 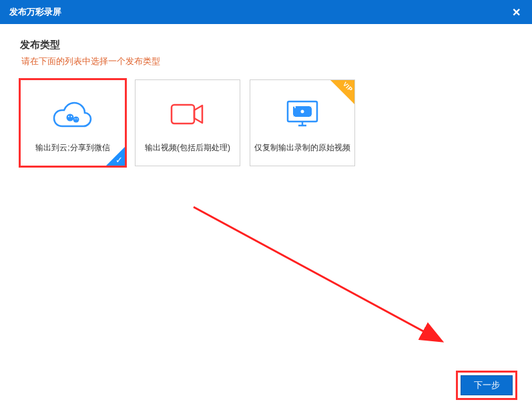 I want to click on next-button: 下一步, so click(x=487, y=385).